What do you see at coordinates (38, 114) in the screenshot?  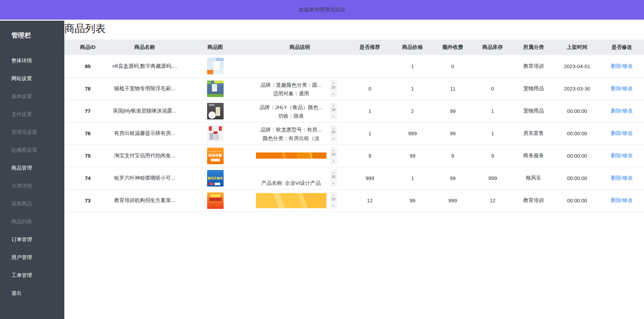 I see `sidebar-item-payment-settings: 支付设置` at bounding box center [38, 114].